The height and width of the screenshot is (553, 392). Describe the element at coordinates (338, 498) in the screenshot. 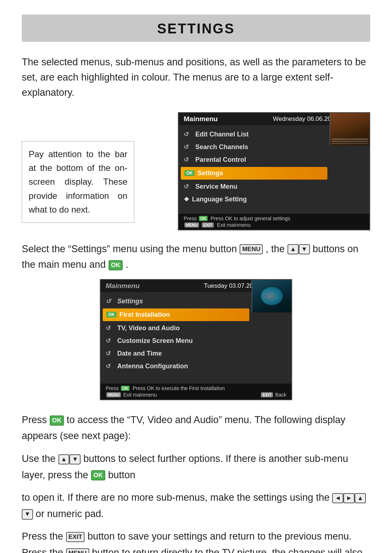

I see `left-inline: ◄` at that location.